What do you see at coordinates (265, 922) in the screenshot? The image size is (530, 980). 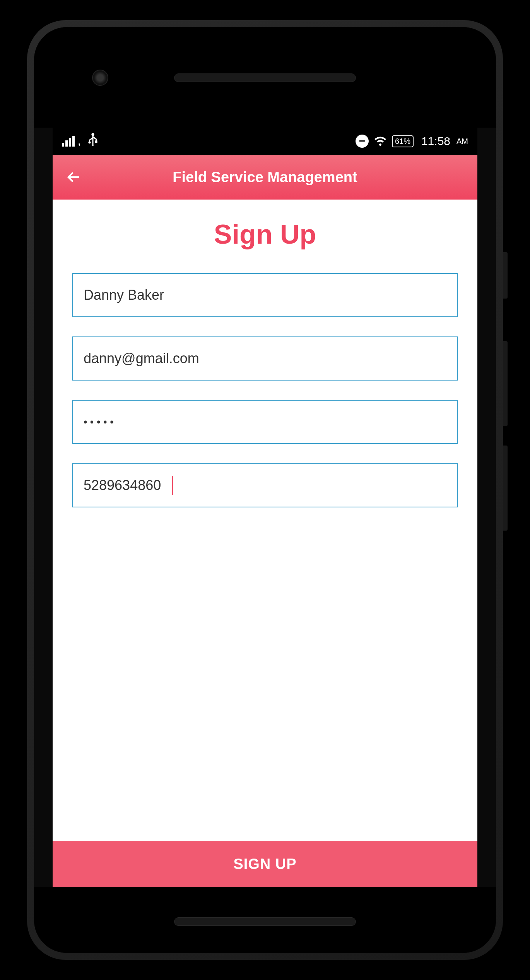 I see `phone-speaker` at bounding box center [265, 922].